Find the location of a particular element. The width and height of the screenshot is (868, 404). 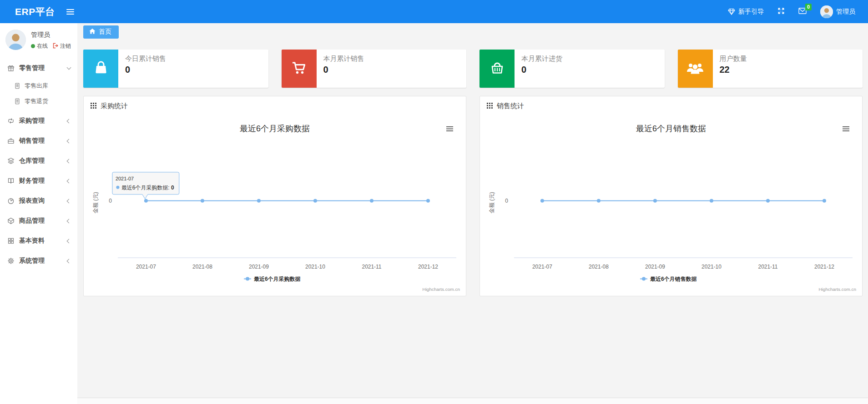

sidebar-toggle-button is located at coordinates (70, 12).